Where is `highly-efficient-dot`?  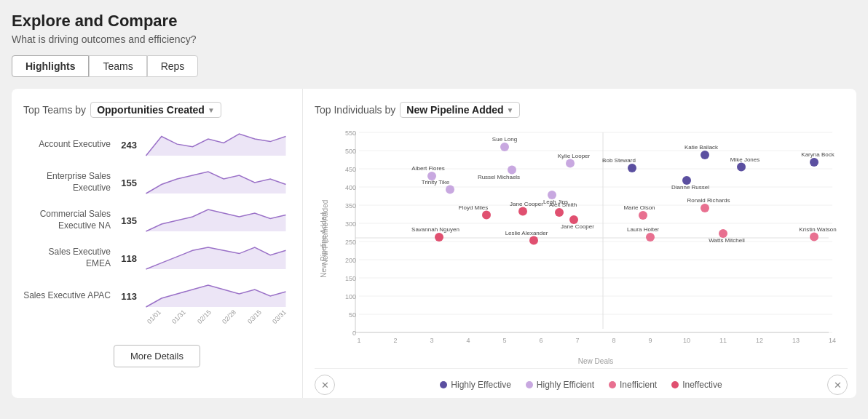 highly-efficient-dot is located at coordinates (529, 385).